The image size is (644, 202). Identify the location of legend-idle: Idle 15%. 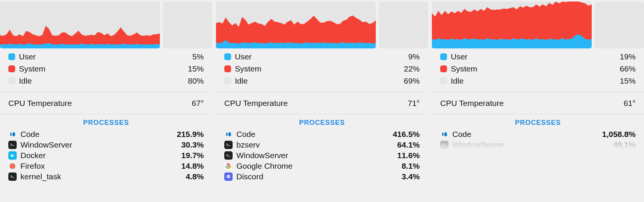
(538, 81).